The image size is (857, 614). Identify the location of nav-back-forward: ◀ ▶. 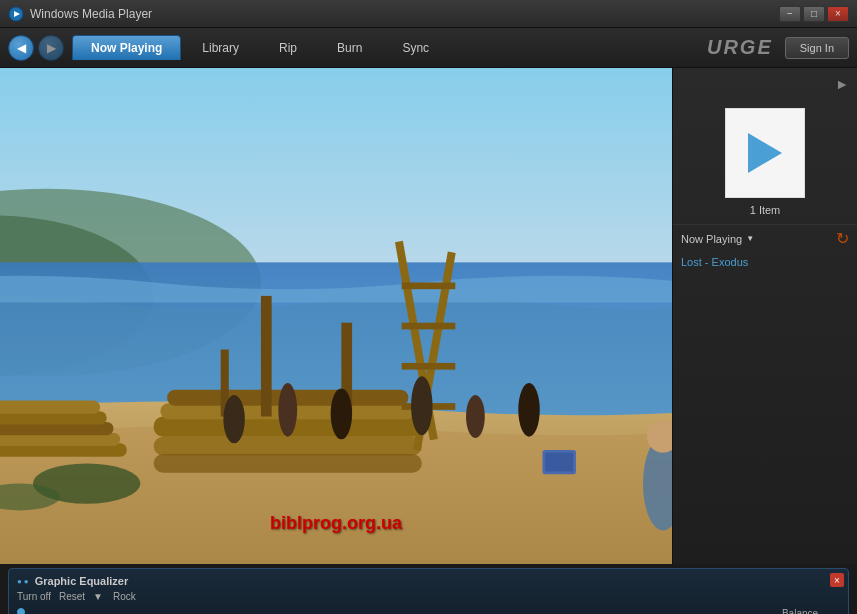
(36, 48).